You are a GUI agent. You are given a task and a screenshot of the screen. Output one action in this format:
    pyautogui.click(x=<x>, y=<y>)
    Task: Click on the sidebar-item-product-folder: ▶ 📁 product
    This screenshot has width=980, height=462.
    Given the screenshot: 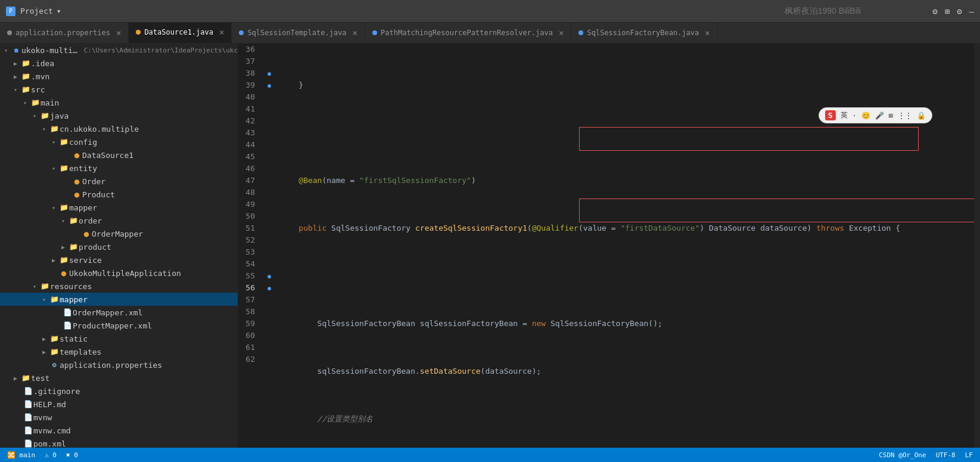 What is the action you would take?
    pyautogui.click(x=119, y=247)
    